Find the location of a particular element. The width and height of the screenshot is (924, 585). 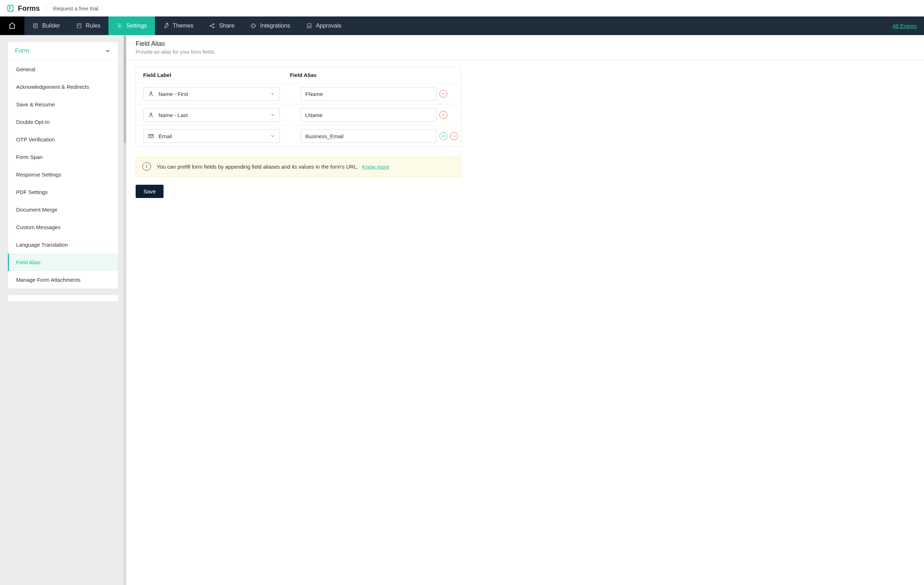

nav-label: Settings is located at coordinates (137, 26).